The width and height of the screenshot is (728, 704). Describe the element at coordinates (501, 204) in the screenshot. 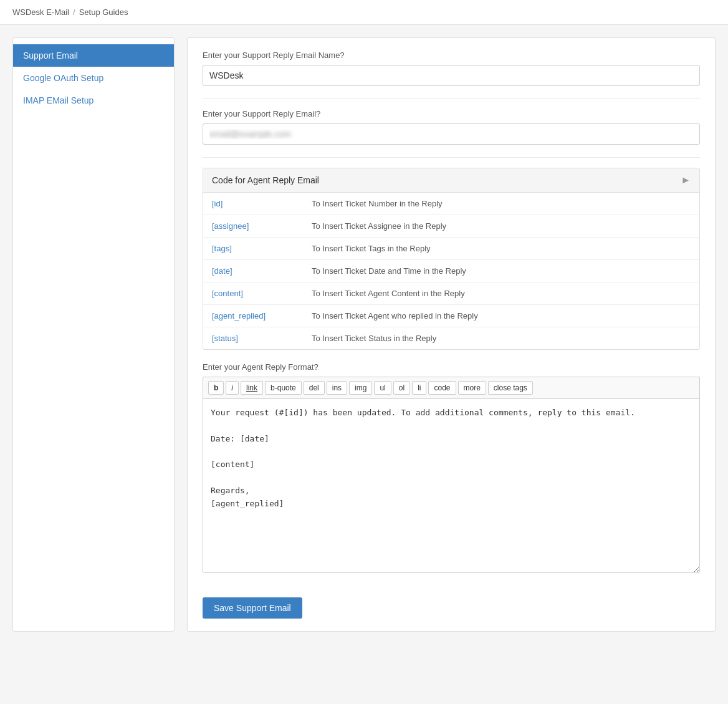

I see `description-cell: To Insert Ticket Number in the Reply` at that location.